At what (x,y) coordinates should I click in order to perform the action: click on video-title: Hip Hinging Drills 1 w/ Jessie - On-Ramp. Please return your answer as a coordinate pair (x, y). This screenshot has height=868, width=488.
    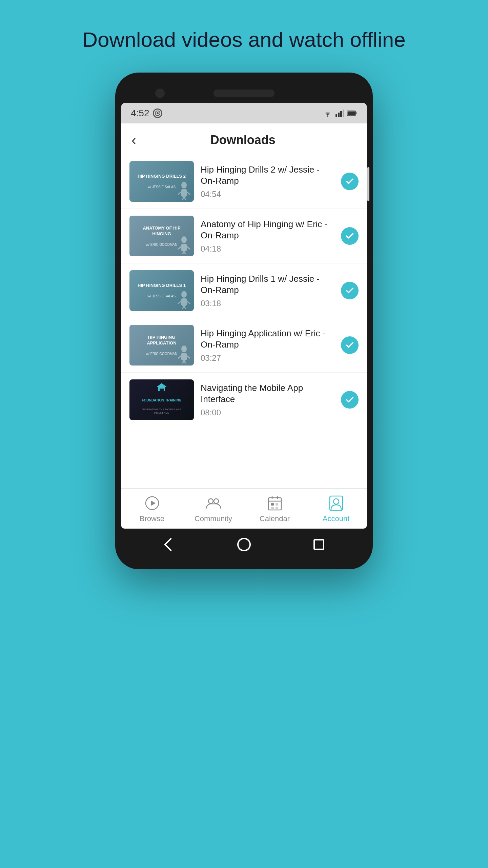
    Looking at the image, I should click on (267, 285).